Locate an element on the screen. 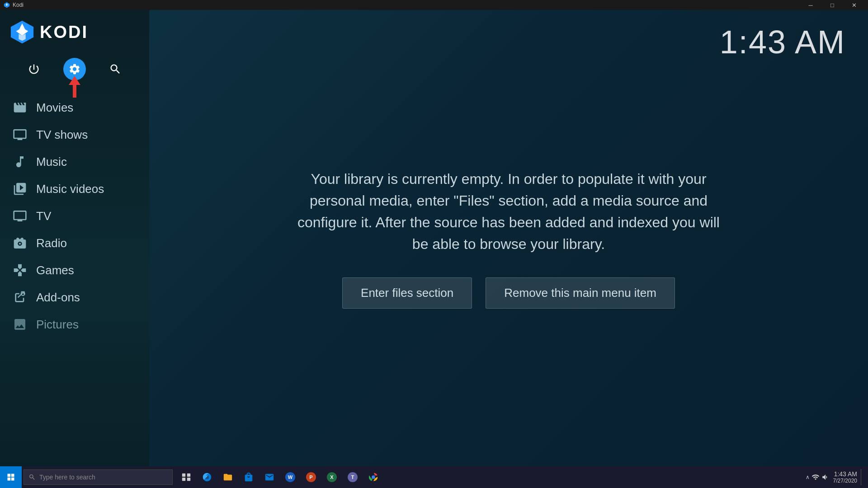  music-icon is located at coordinates (20, 162).